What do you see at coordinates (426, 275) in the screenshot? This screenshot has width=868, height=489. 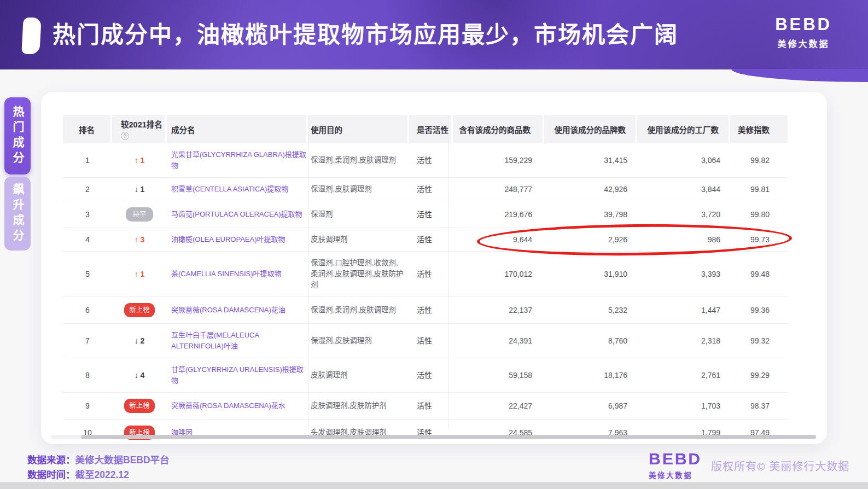 I see `table-row: 5 ↑ 1 茶(CAMELLIA SINENSIS)叶提取物 保湿剂,口腔护理剂…` at bounding box center [426, 275].